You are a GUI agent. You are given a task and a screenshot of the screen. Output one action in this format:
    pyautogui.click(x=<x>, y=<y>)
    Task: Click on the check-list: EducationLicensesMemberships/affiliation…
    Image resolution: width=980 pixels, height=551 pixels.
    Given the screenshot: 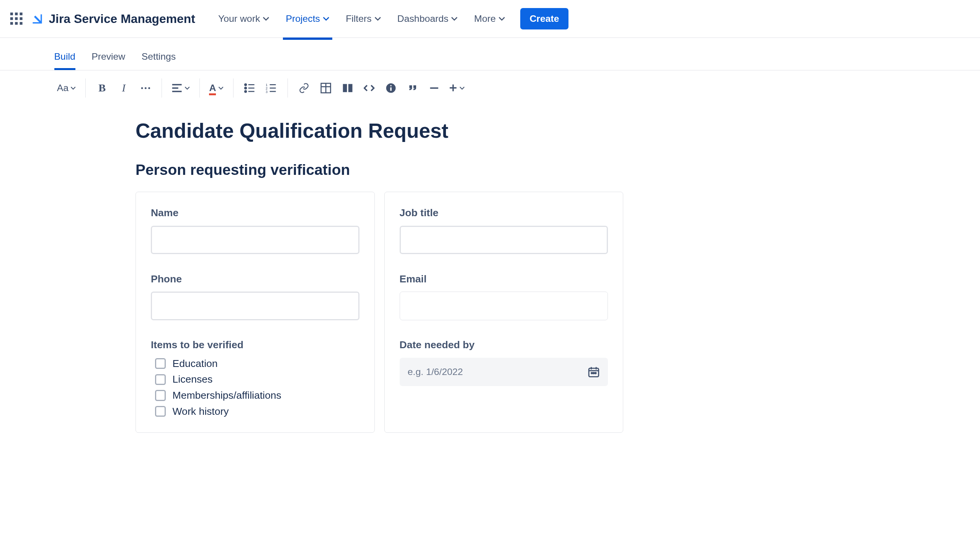 What is the action you would take?
    pyautogui.click(x=255, y=388)
    